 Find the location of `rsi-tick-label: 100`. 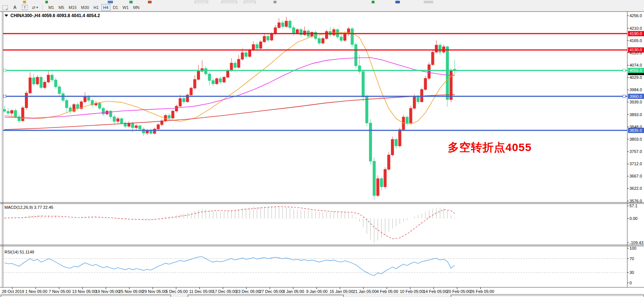

rsi-tick-label: 100 is located at coordinates (633, 248).